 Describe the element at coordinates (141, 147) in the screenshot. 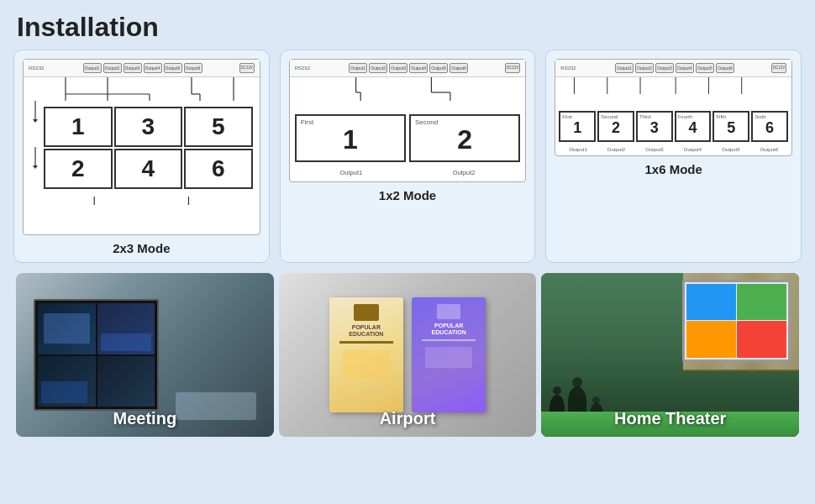

I see `diagram-2x3: RS232 Output1 Output2 Output3 Output4 Ou…` at that location.